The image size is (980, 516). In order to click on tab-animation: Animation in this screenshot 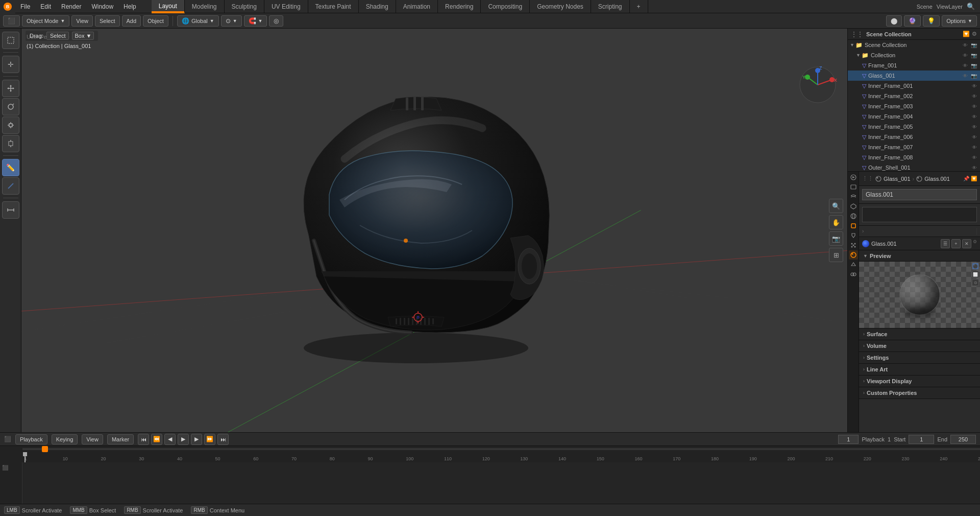, I will do `click(417, 7)`.